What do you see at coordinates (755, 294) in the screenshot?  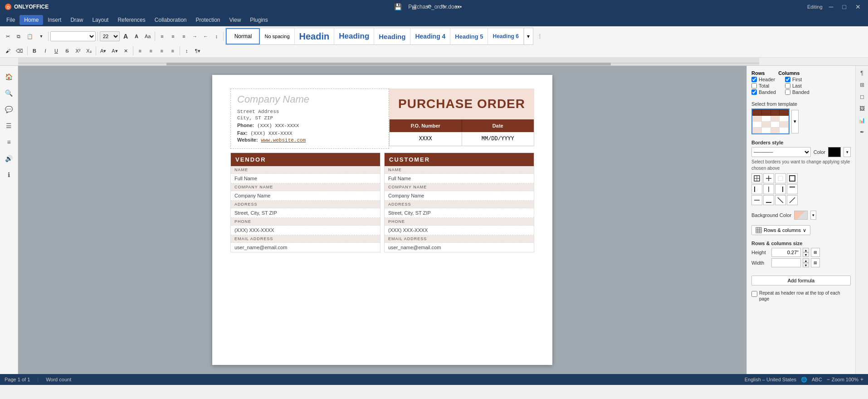 I see `repeat-header-checkbox` at bounding box center [755, 294].